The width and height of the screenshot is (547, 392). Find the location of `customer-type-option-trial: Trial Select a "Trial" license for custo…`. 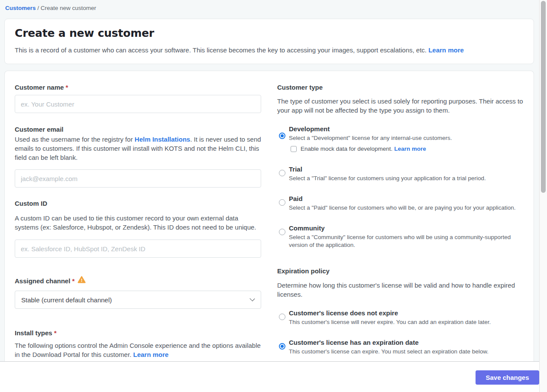

customer-type-option-trial: Trial Select a "Trial" license for custo… is located at coordinates (400, 173).